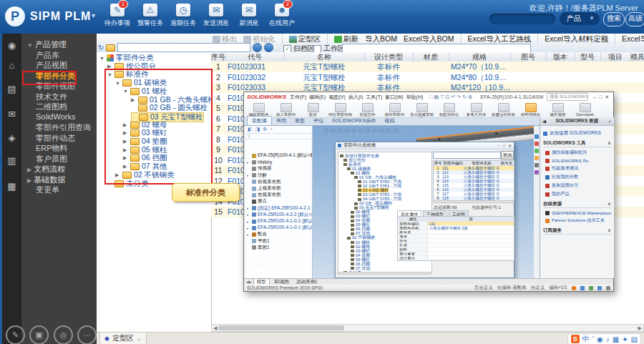 Image resolution: width=644 pixels, height=344 pixels. Describe the element at coordinates (381, 39) in the screenshot. I see `toolbar-action-导入BOM: 导入BOM` at that location.